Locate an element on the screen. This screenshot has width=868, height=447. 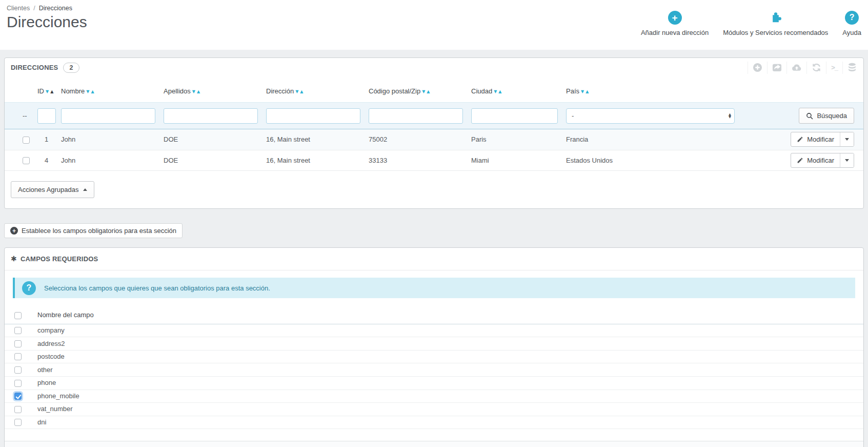
panel-toolbar: >_ is located at coordinates (805, 68).